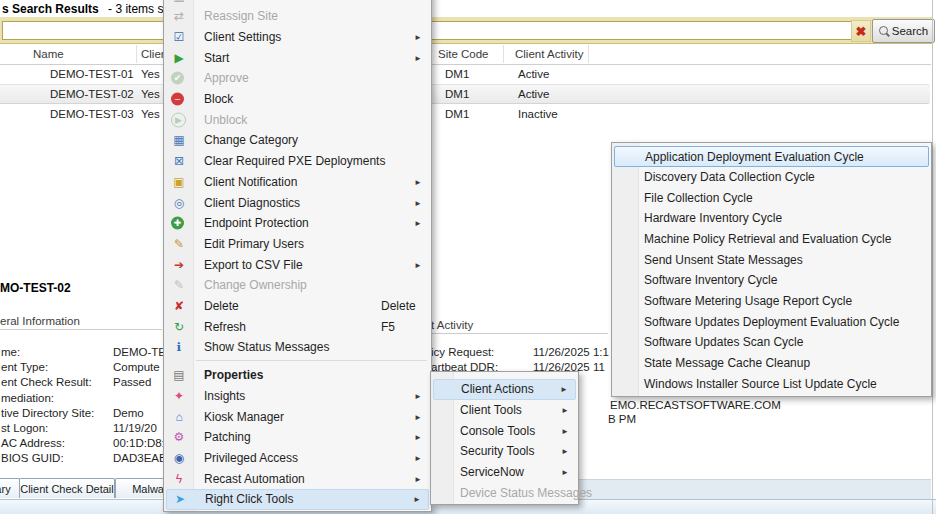 This screenshot has width=936, height=514. I want to click on menu-item-refresh: ↻RefreshF5, so click(298, 326).